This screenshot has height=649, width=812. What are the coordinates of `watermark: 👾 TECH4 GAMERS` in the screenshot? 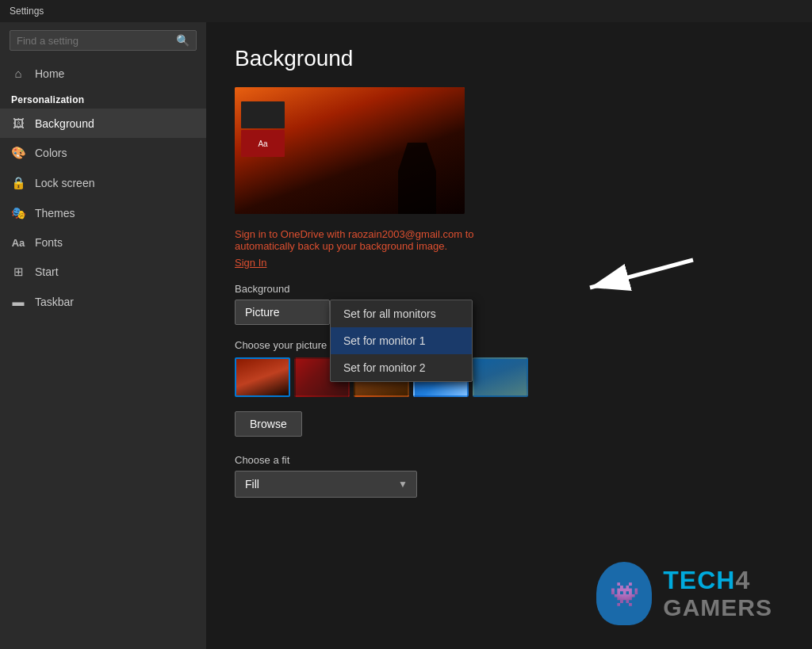 It's located at (684, 594).